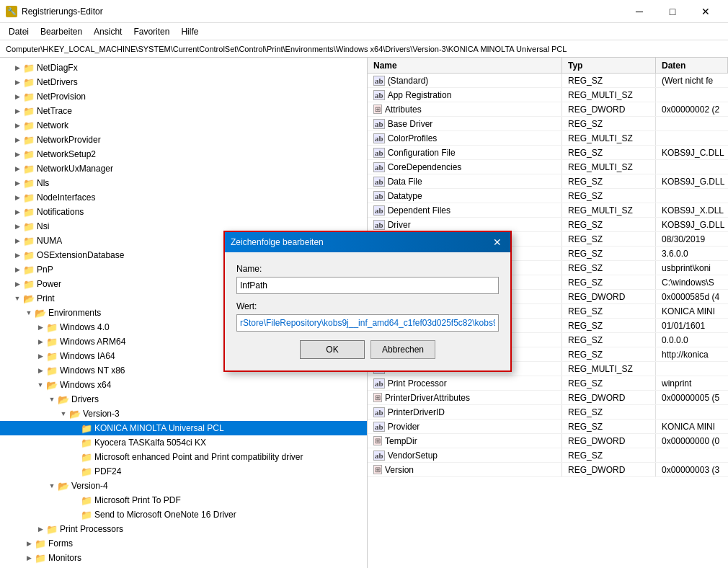 This screenshot has height=568, width=728. I want to click on dialog-close-button: ✕, so click(497, 242).